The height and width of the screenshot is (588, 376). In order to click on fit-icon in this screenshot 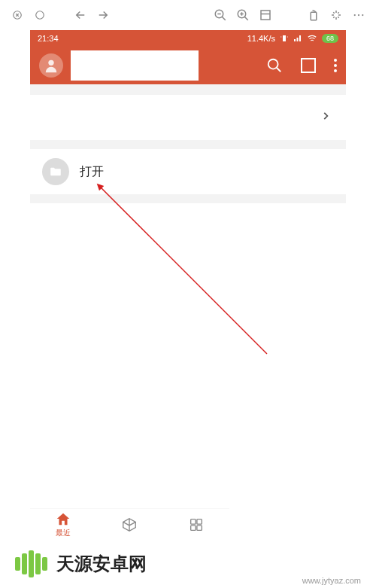, I will do `click(265, 15)`.